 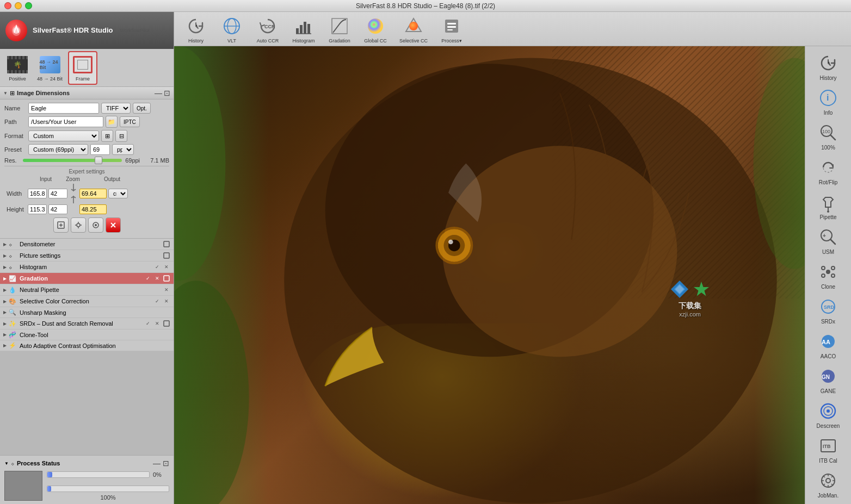 What do you see at coordinates (78, 225) in the screenshot?
I see `settings-action-btn` at bounding box center [78, 225].